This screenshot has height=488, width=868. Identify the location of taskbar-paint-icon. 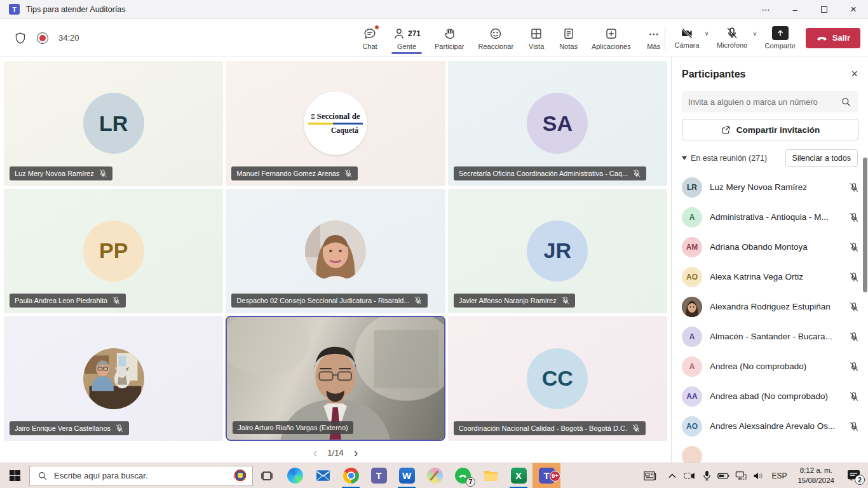
(435, 475).